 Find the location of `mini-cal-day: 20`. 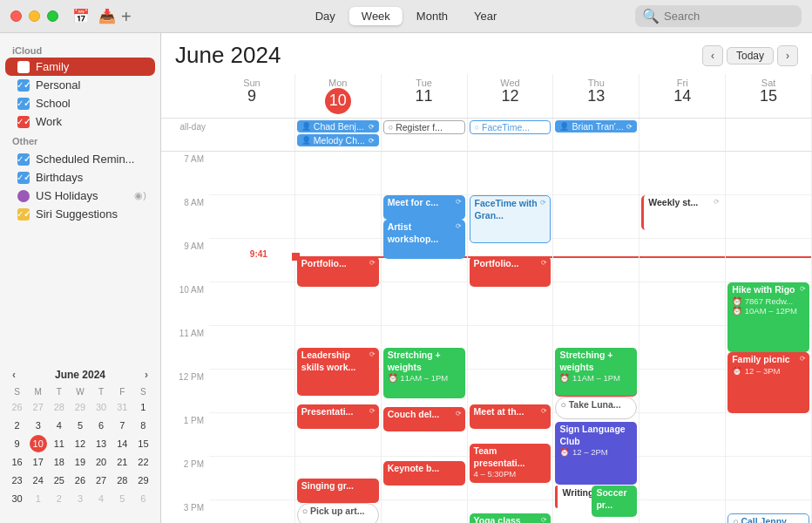

mini-cal-day: 20 is located at coordinates (101, 462).